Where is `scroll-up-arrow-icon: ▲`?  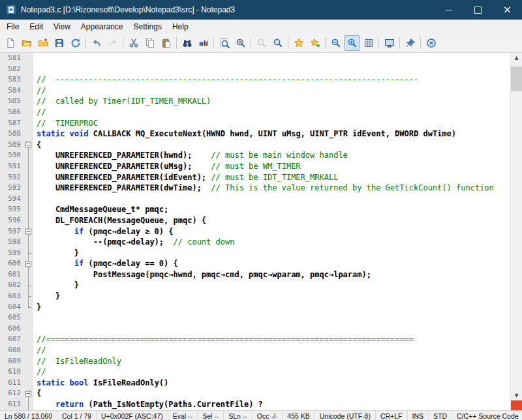 scroll-up-arrow-icon: ▲ is located at coordinates (517, 57).